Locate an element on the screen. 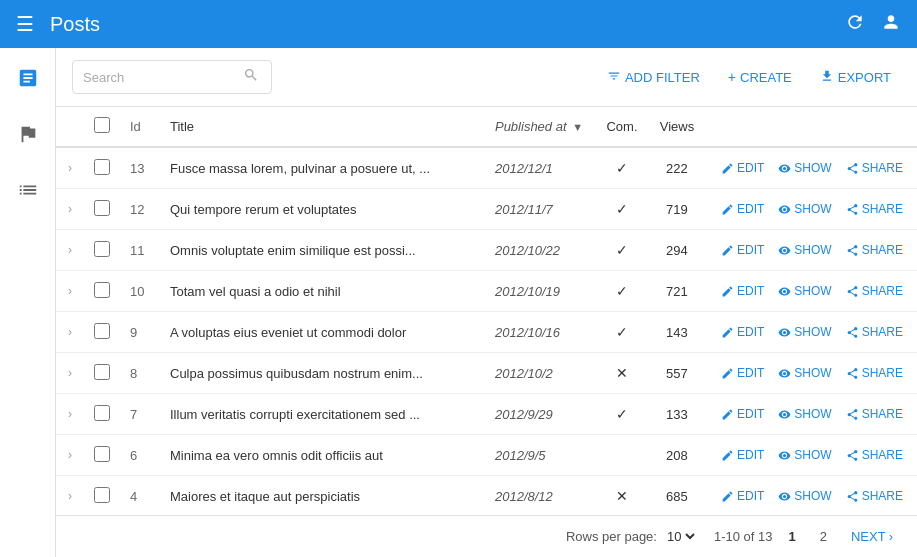  row-views: 143 is located at coordinates (677, 332).